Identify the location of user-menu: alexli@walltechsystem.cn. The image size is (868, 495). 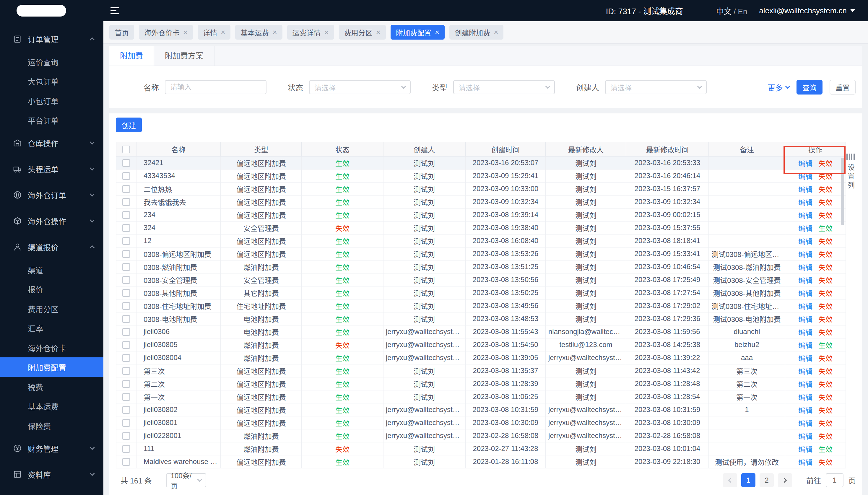
(807, 11).